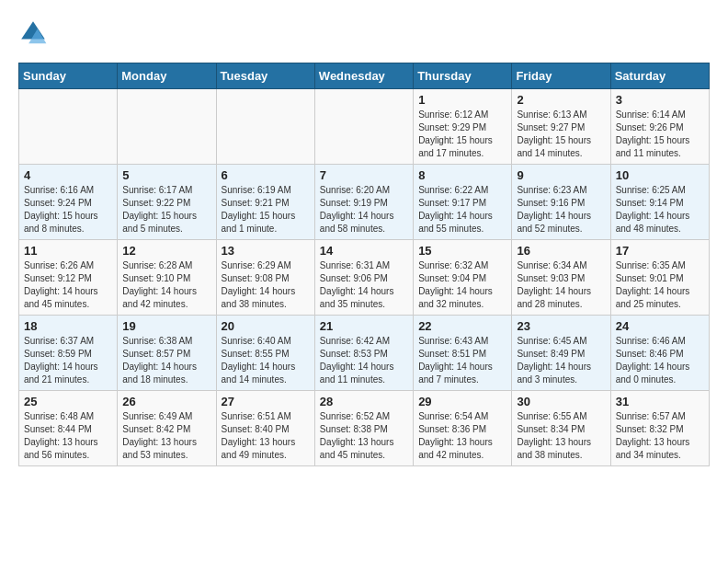 This screenshot has width=728, height=563. I want to click on cell-content: Sunrise: 6:54 AM Sunset: 8:36 PM Dayligh…, so click(462, 436).